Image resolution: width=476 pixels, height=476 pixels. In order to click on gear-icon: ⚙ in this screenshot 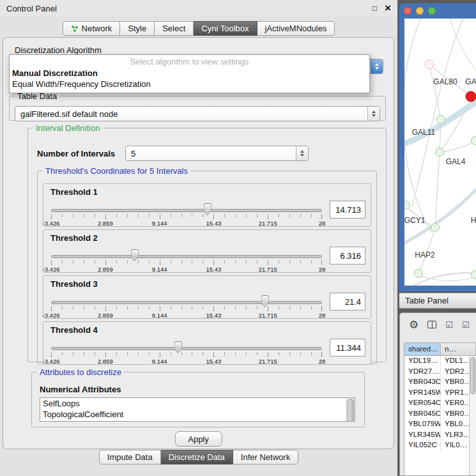, I will do `click(414, 325)`.